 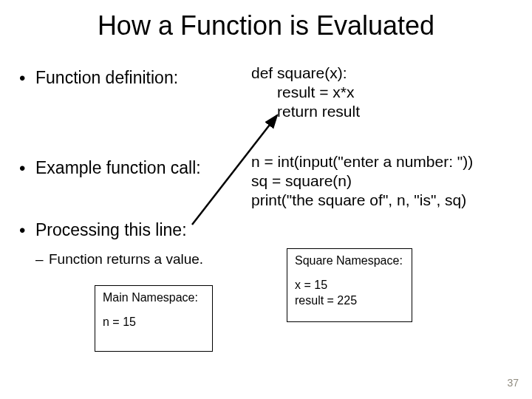 What do you see at coordinates (349, 285) in the screenshot?
I see `box-square-line1: x = 15` at bounding box center [349, 285].